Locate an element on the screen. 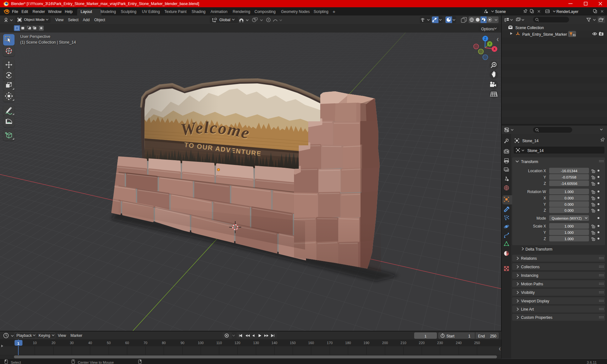  svg-text: 20 is located at coordinates (53, 343).